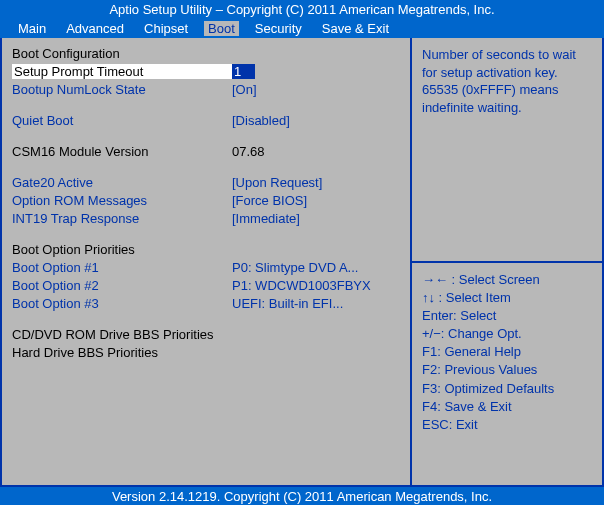  Describe the element at coordinates (122, 286) in the screenshot. I see `boot2-label: Boot Option #2` at that location.